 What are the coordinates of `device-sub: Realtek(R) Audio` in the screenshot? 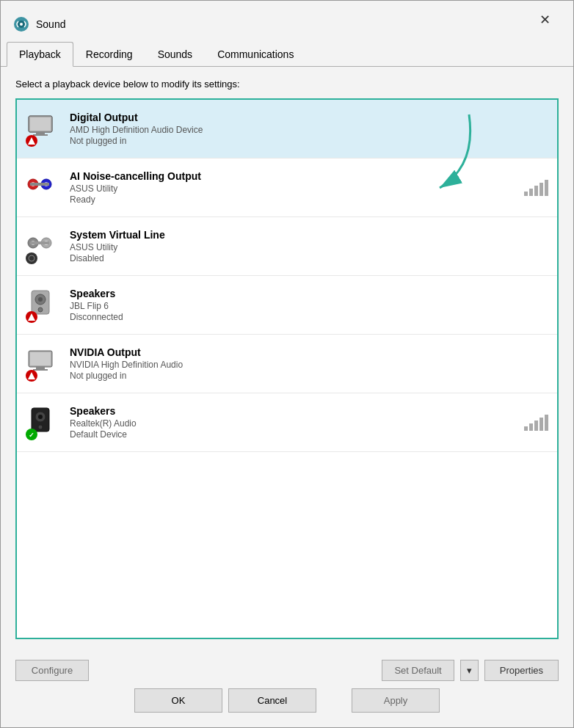 It's located at (294, 423).